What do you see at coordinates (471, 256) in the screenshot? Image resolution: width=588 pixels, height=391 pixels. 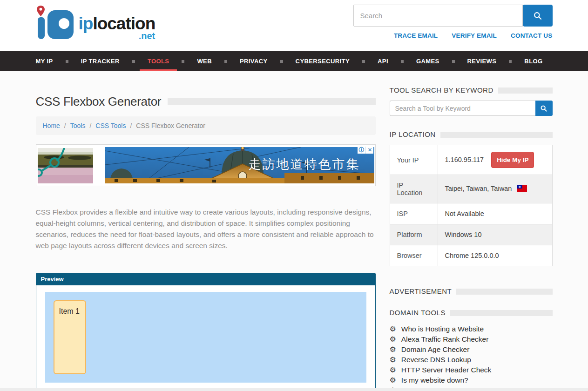 I see `ip-table-row: Browser Chrome 125.0.0.0` at bounding box center [471, 256].